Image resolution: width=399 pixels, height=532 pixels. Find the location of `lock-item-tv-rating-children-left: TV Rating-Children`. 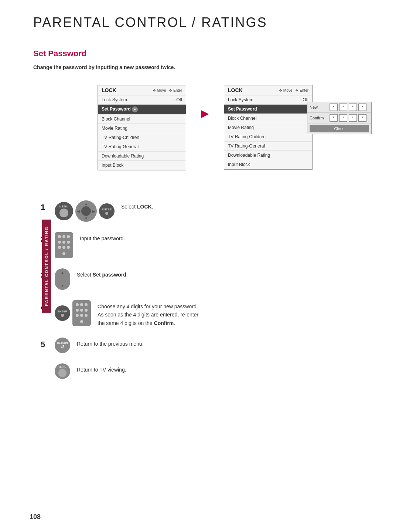

lock-item-tv-rating-children-left: TV Rating-Children is located at coordinates (142, 138).